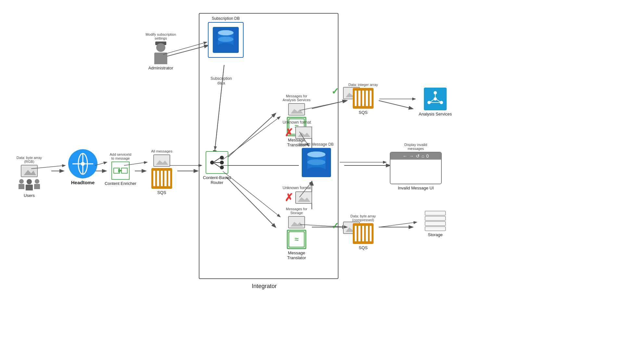  What do you see at coordinates (297, 122) in the screenshot?
I see `unknown-format-top-label: Unknown format` at bounding box center [297, 122].